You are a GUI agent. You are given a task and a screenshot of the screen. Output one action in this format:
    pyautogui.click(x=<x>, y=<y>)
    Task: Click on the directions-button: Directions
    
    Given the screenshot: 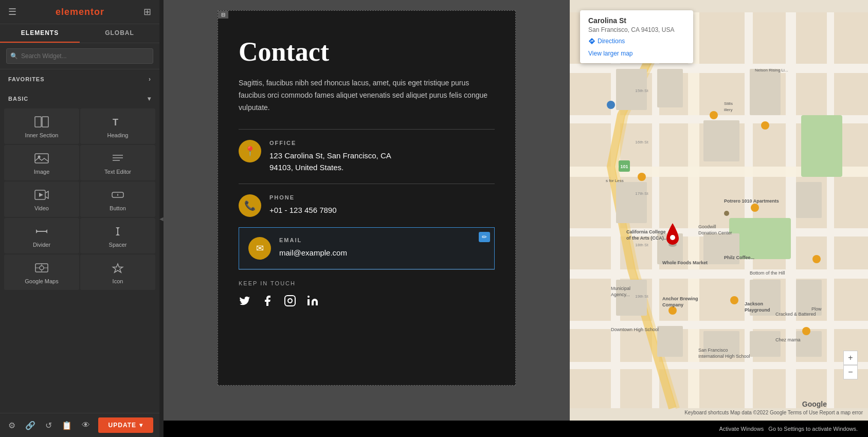 What is the action you would take?
    pyautogui.click(x=607, y=41)
    